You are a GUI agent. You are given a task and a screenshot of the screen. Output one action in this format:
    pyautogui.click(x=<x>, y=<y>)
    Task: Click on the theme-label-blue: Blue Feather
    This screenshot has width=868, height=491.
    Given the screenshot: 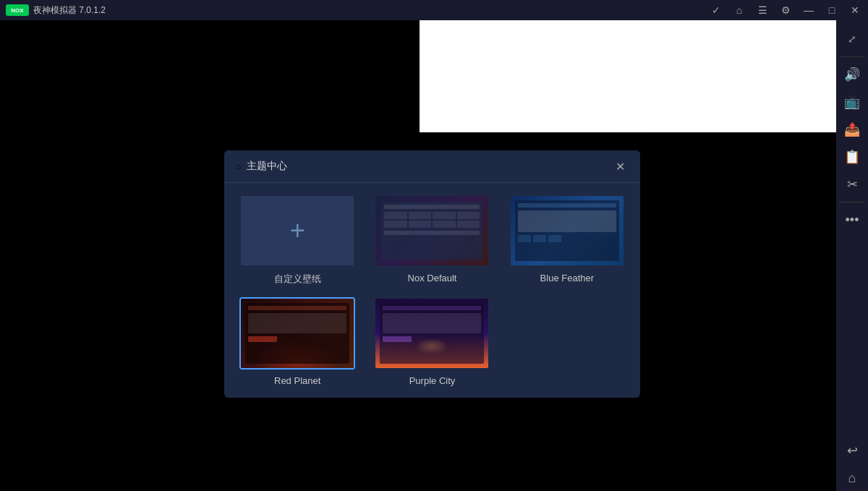 What is the action you would take?
    pyautogui.click(x=567, y=278)
    